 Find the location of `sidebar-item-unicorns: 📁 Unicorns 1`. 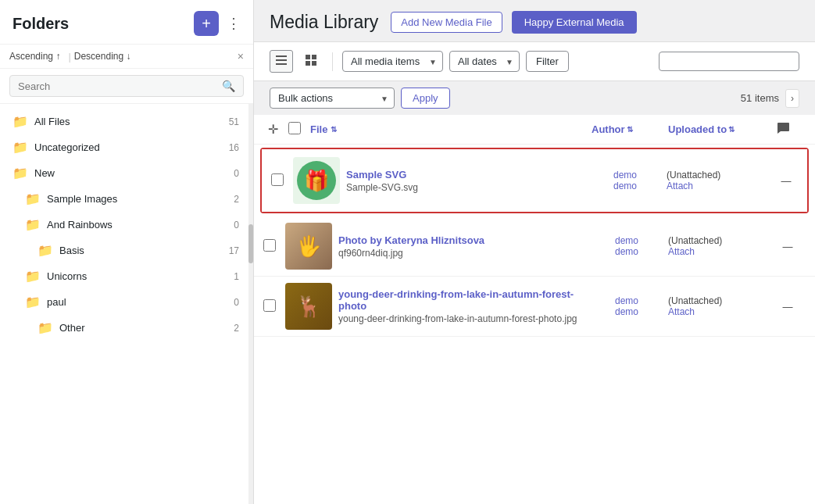

sidebar-item-unicorns: 📁 Unicorns 1 is located at coordinates (124, 277).